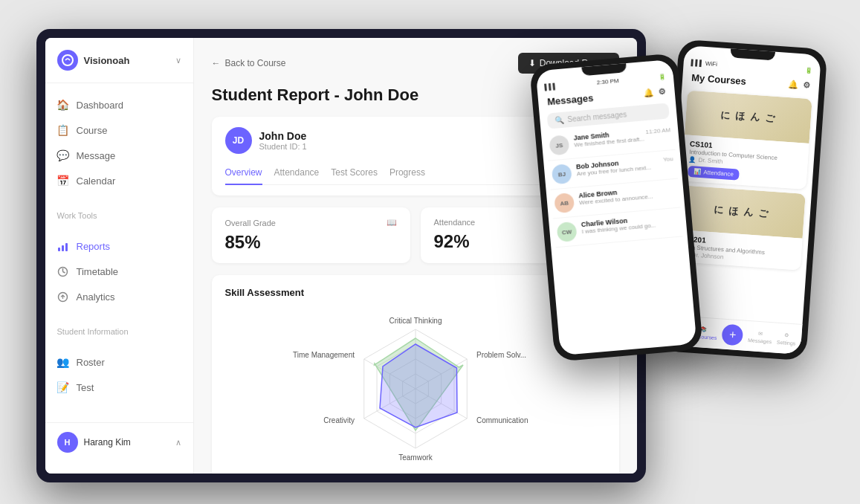 The width and height of the screenshot is (860, 504). Describe the element at coordinates (100, 106) in the screenshot. I see `sidebar-item-label: Dashboard` at that location.